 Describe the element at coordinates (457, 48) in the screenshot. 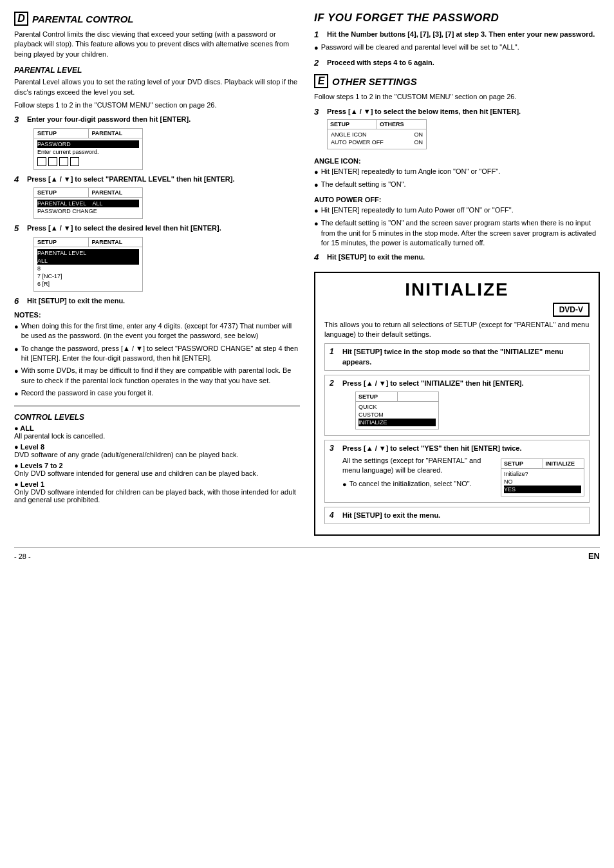

I see `forget-bullet-1: ● Password will be cleared and parental …` at that location.